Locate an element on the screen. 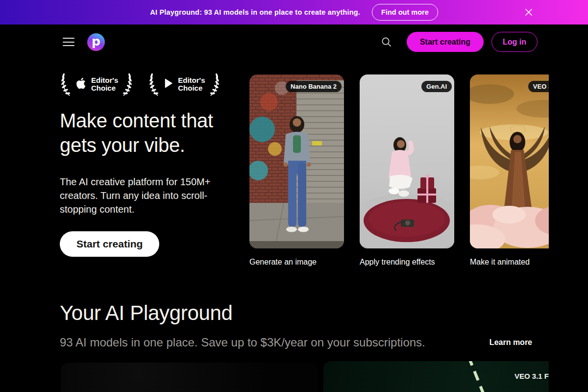 This screenshot has width=588, height=392. section-title: Your AI Playground is located at coordinates (296, 313).